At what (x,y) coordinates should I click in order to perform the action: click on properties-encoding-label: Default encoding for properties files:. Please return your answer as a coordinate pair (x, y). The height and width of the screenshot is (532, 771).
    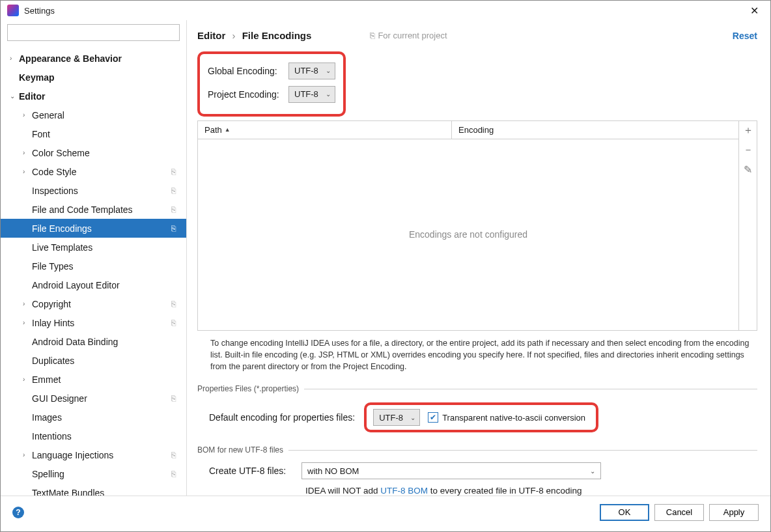
    Looking at the image, I should click on (282, 417).